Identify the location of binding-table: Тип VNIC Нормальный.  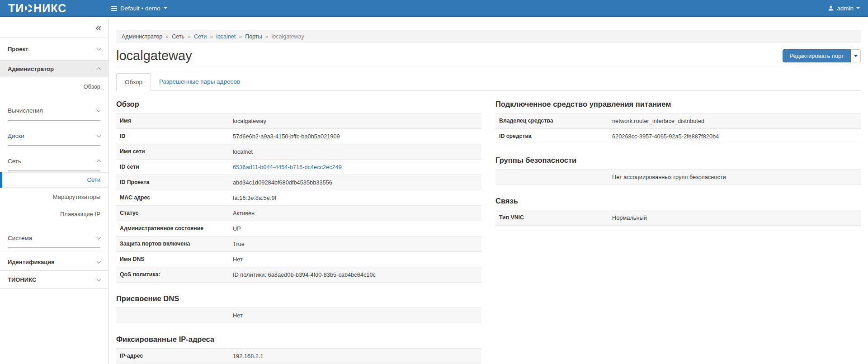
(678, 218).